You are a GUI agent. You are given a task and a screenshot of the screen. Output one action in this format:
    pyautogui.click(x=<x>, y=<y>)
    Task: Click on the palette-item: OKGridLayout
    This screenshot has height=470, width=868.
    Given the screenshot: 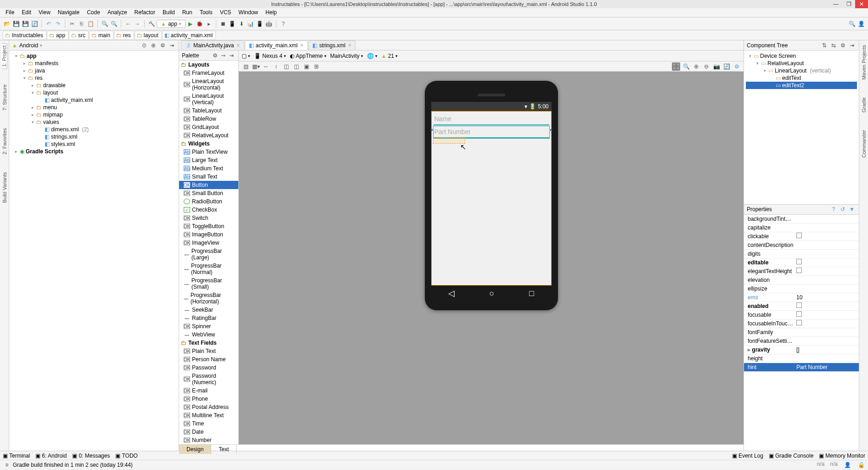 What is the action you would take?
    pyautogui.click(x=209, y=127)
    